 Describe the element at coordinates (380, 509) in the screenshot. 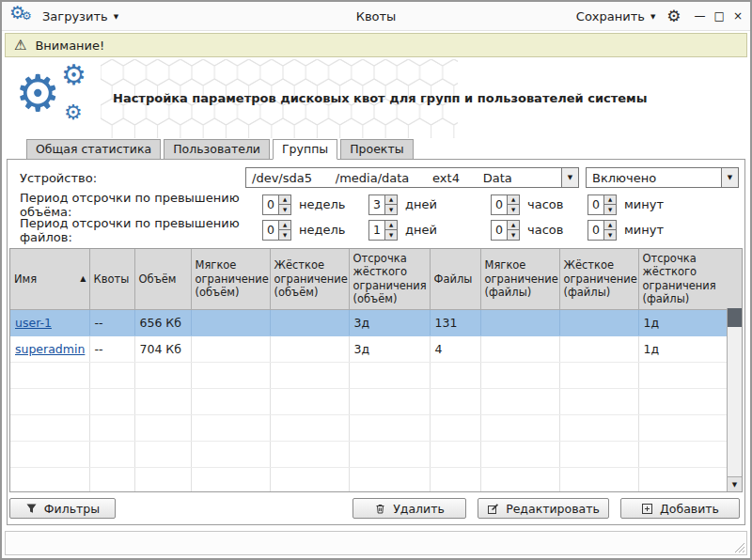

I see `trash-icon` at that location.